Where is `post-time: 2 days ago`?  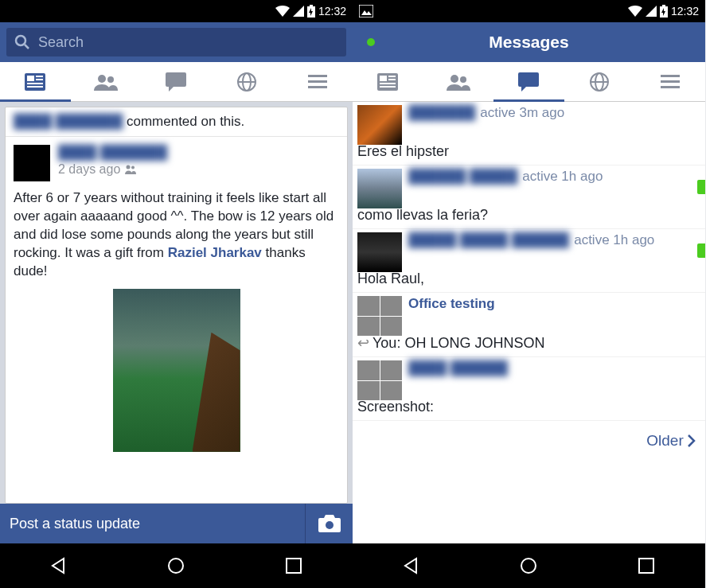
post-time: 2 days ago is located at coordinates (113, 169).